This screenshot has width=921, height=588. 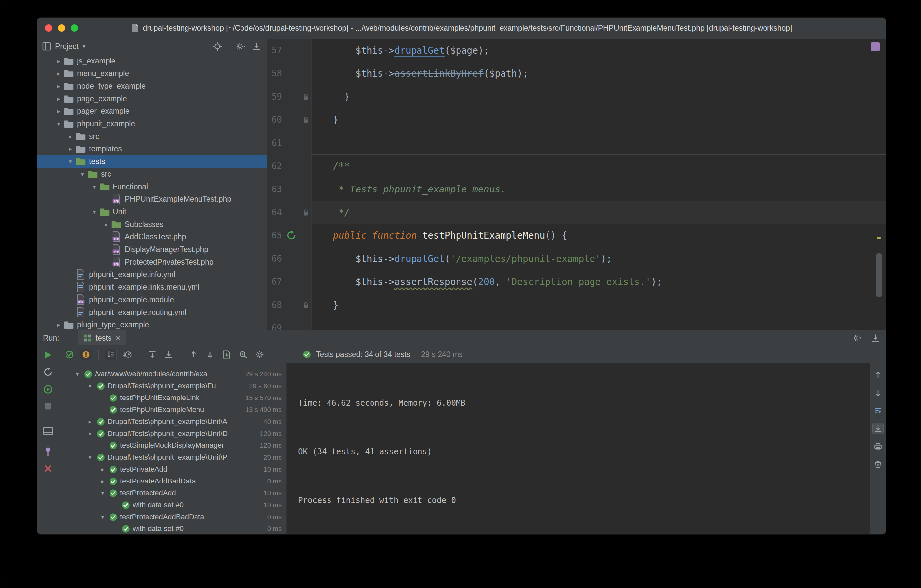 I want to click on test-row-testprotectedadd: ▾testProtectedAdd10 ms, so click(x=173, y=493).